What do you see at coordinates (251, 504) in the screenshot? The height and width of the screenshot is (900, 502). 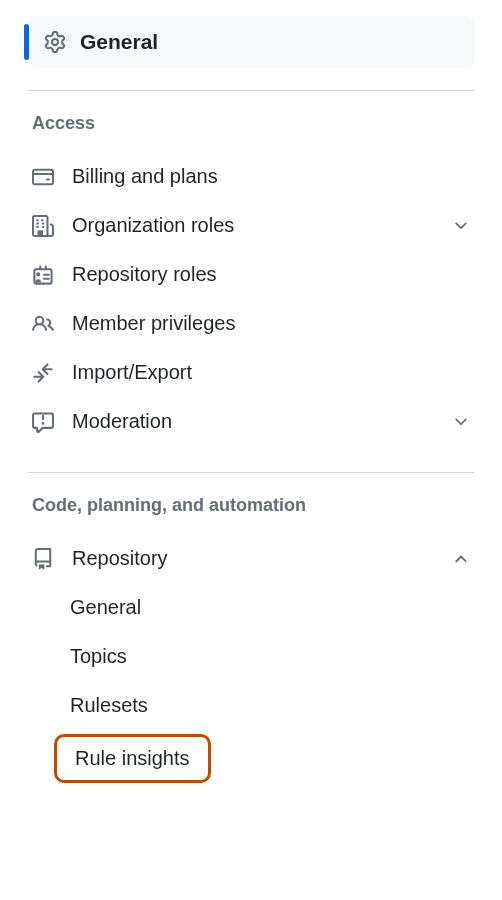 I see `section-header-code: Code, planning, and automation` at bounding box center [251, 504].